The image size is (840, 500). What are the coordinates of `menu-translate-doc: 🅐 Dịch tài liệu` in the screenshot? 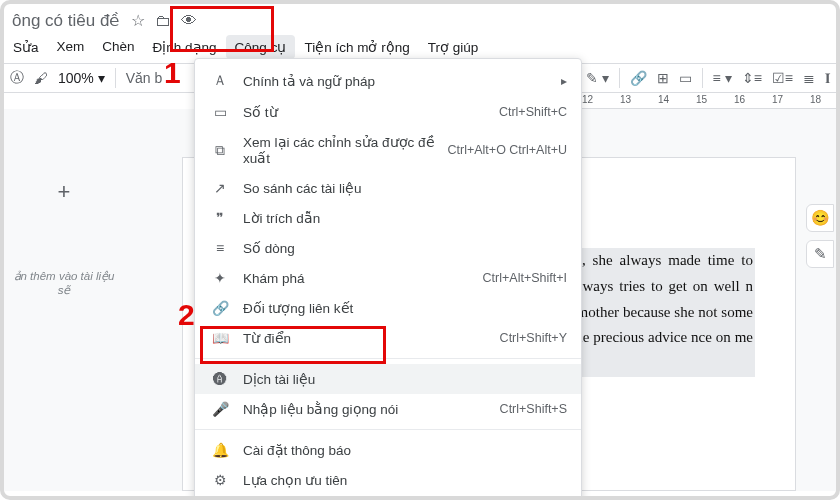 It's located at (388, 379).